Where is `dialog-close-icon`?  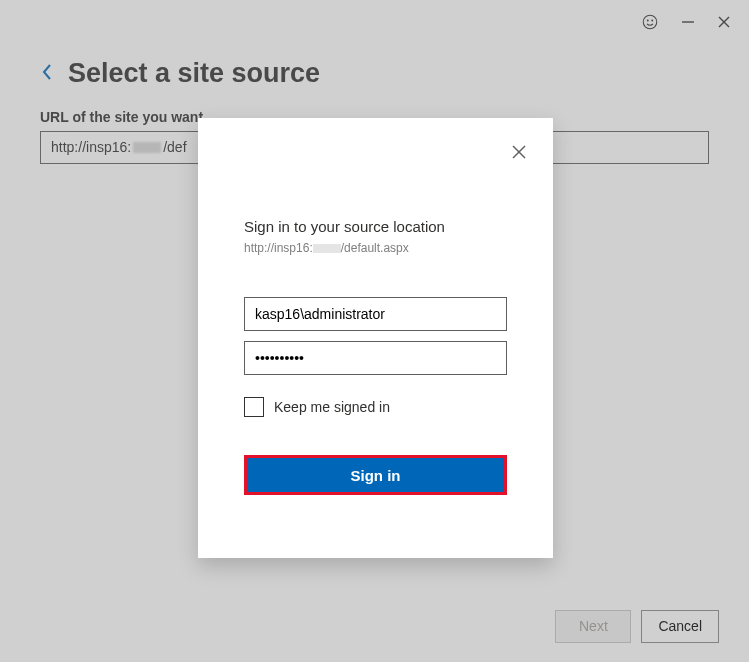
dialog-close-icon is located at coordinates (519, 154).